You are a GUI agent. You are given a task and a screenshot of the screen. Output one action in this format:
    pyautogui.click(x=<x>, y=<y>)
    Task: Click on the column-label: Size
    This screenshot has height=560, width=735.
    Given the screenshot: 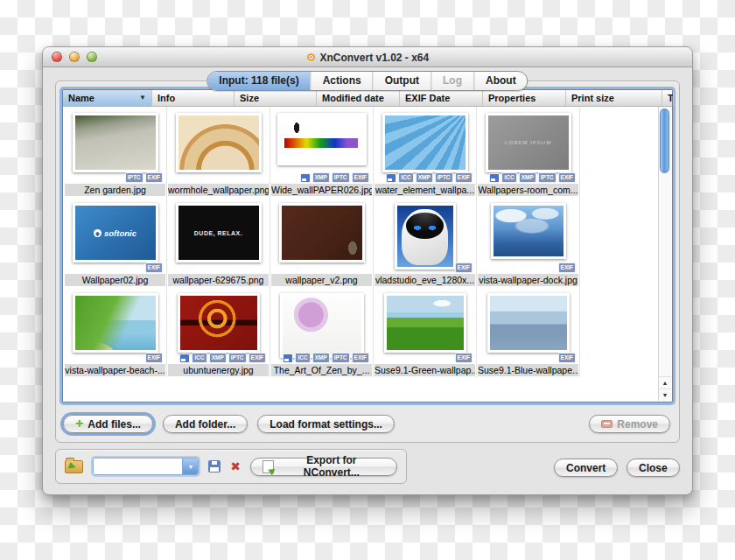 What is the action you would take?
    pyautogui.click(x=249, y=98)
    